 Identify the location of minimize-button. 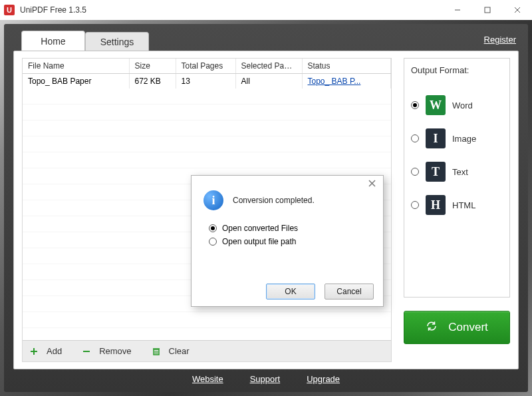
(458, 10).